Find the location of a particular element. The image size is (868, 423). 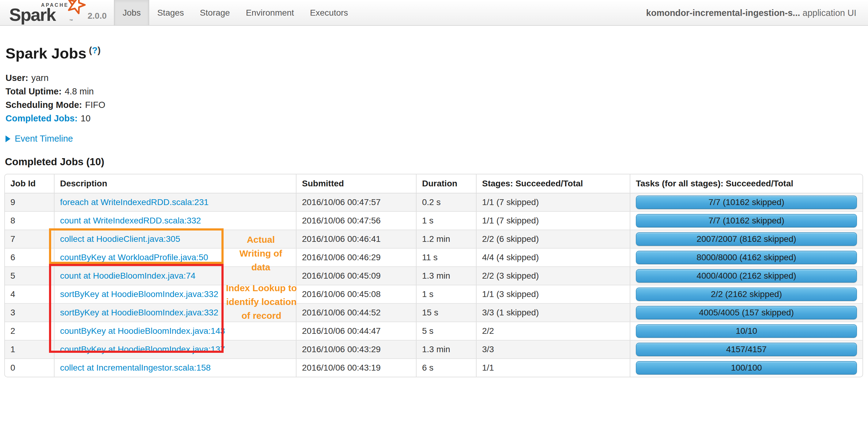

job-id-cell: 2 is located at coordinates (30, 331).